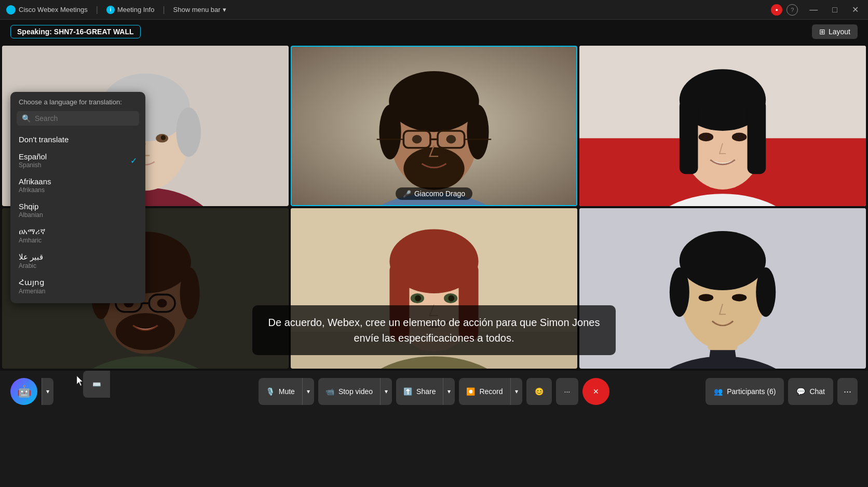  Describe the element at coordinates (76, 32) in the screenshot. I see `speaking-badge: Speaking: SHN7-16-GREAT WALL` at that location.